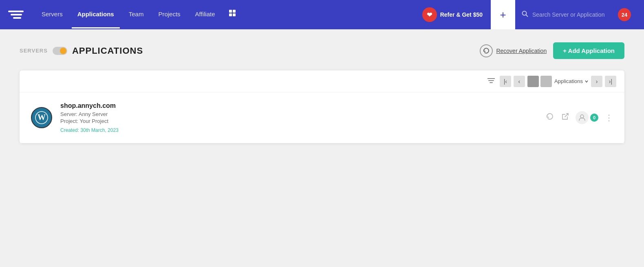 This screenshot has height=267, width=644. Describe the element at coordinates (108, 51) in the screenshot. I see `page-title: APPLICATIONS` at that location.